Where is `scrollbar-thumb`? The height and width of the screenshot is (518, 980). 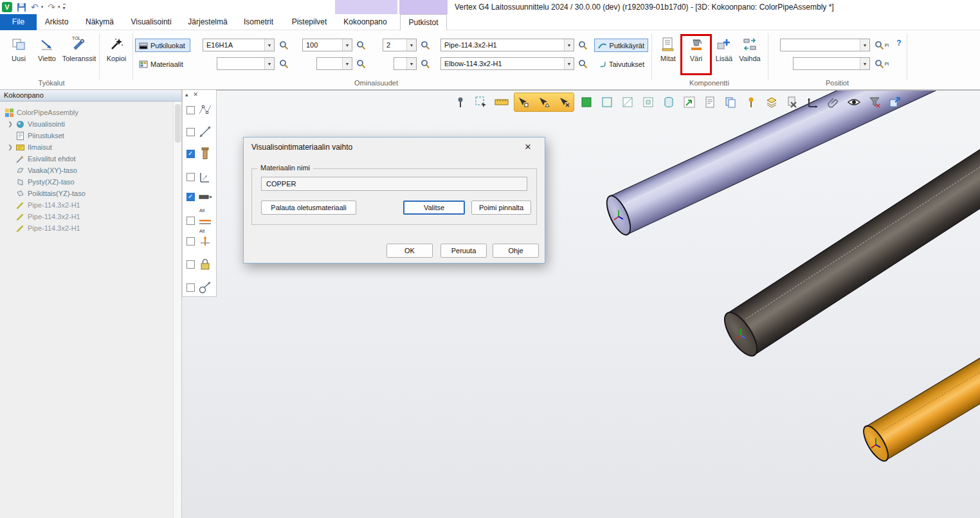 scrollbar-thumb is located at coordinates (177, 123).